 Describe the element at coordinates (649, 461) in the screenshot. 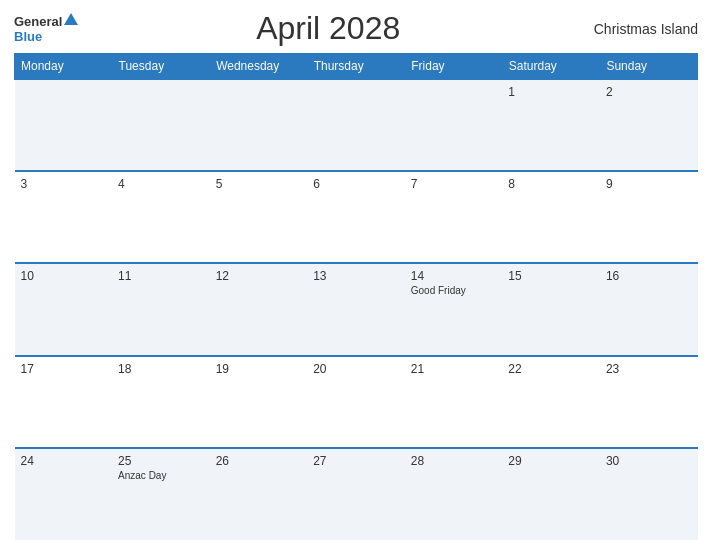

I see `day-number: 30` at that location.